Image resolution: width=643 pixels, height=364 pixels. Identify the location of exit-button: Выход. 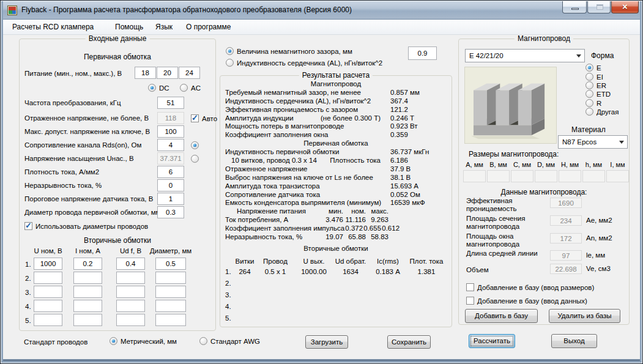
(574, 341).